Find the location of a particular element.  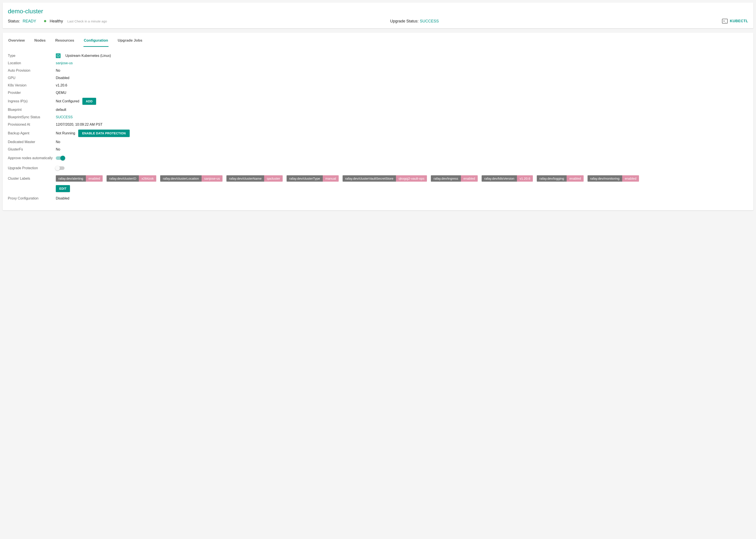

location-value: sanjose-us is located at coordinates (402, 63).